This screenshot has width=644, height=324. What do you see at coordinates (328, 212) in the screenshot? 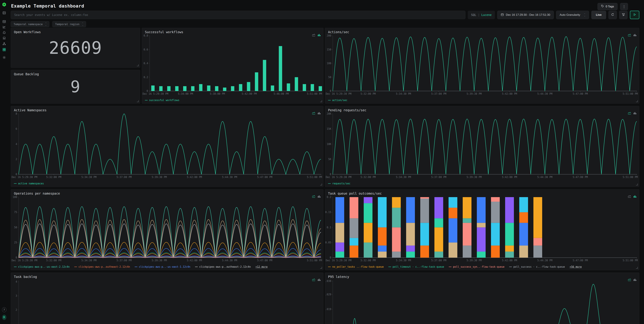
I see `svg-text: 0.15` at bounding box center [328, 212].